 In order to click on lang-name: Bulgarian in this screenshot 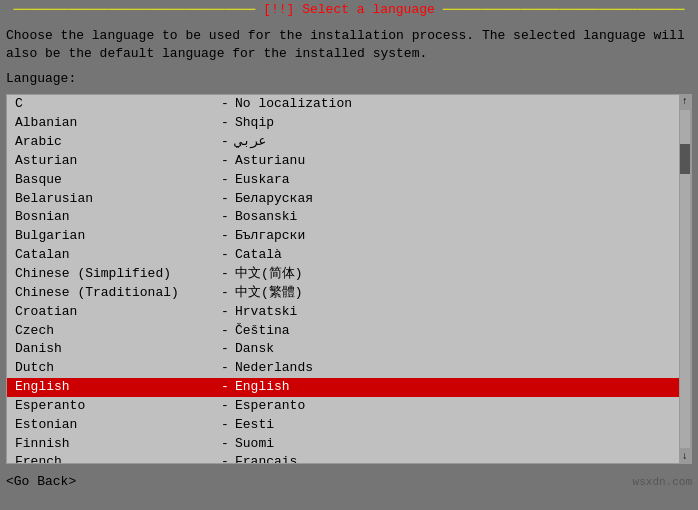, I will do `click(115, 236)`.